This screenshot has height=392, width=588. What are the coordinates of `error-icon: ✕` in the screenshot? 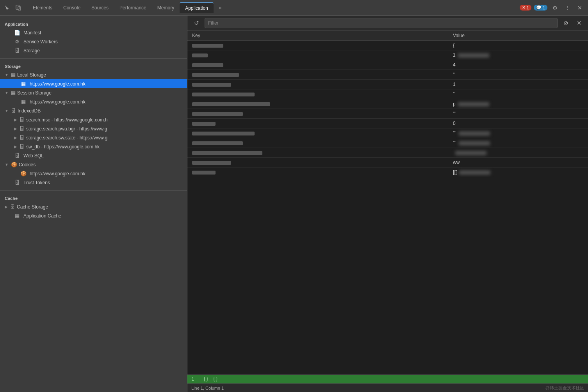 It's located at (524, 8).